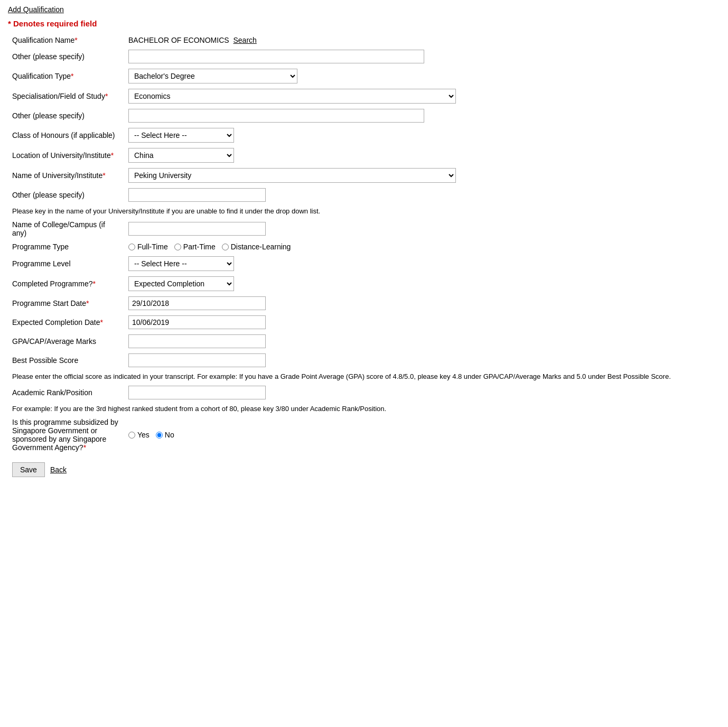  I want to click on university-name-cell: Peking University Tsinghua University Fu…, so click(422, 175).